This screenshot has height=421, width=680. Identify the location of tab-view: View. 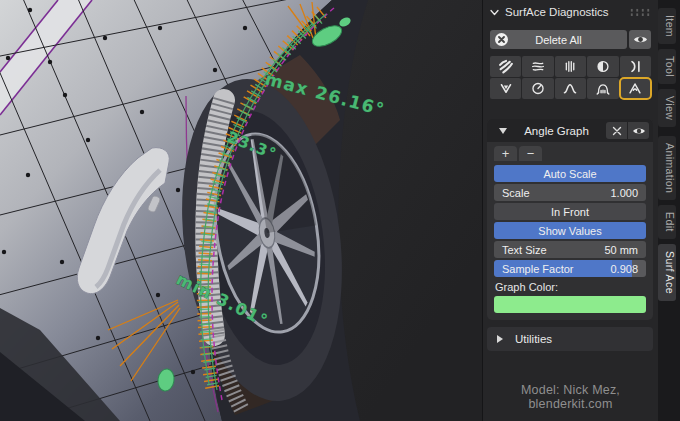
(667, 108).